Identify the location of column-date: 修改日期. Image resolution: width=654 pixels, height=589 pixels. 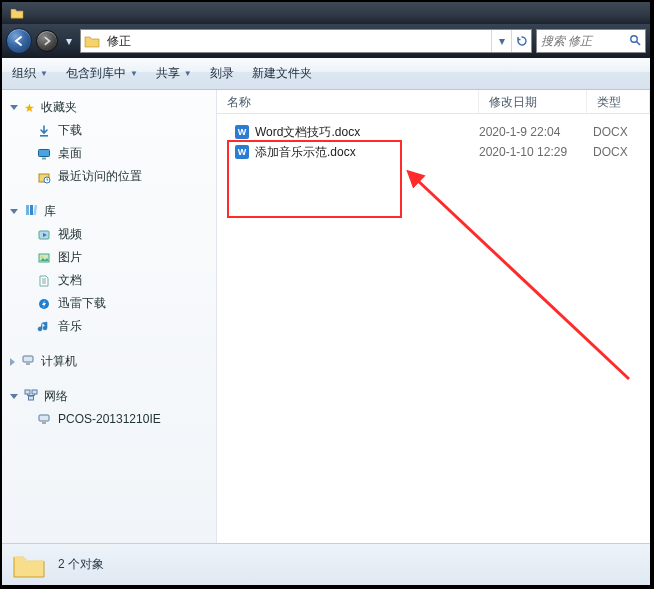
(533, 102).